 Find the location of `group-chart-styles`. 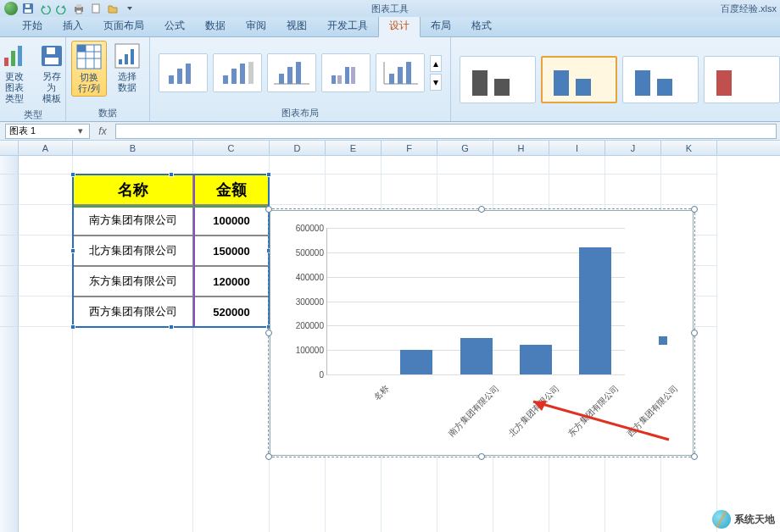

group-chart-styles is located at coordinates (616, 80).